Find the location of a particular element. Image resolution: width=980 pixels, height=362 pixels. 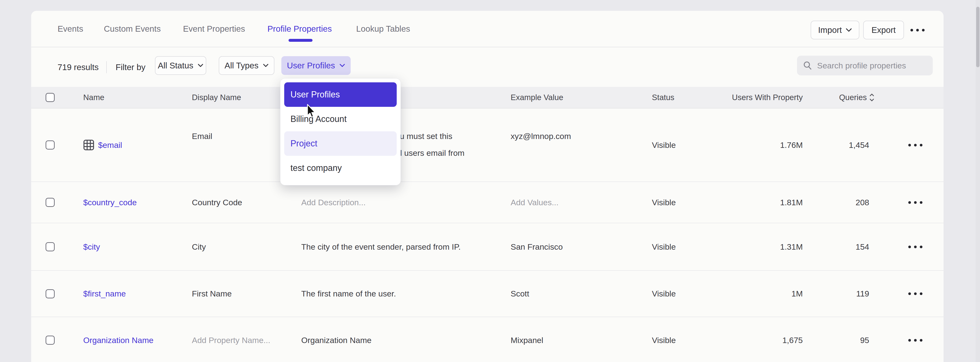

three-dots-icon is located at coordinates (918, 30).